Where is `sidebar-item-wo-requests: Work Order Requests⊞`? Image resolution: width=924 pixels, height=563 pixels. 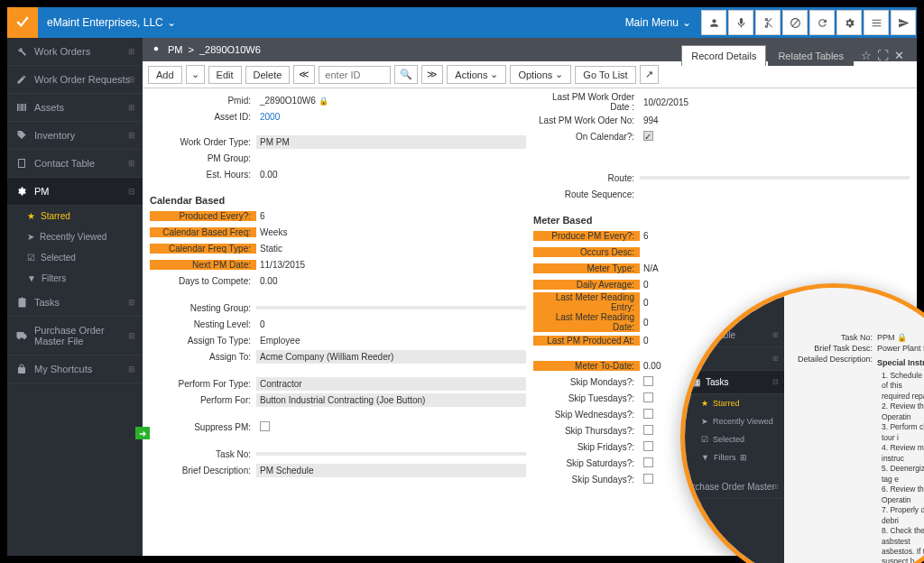 sidebar-item-wo-requests: Work Order Requests⊞ is located at coordinates (75, 79).